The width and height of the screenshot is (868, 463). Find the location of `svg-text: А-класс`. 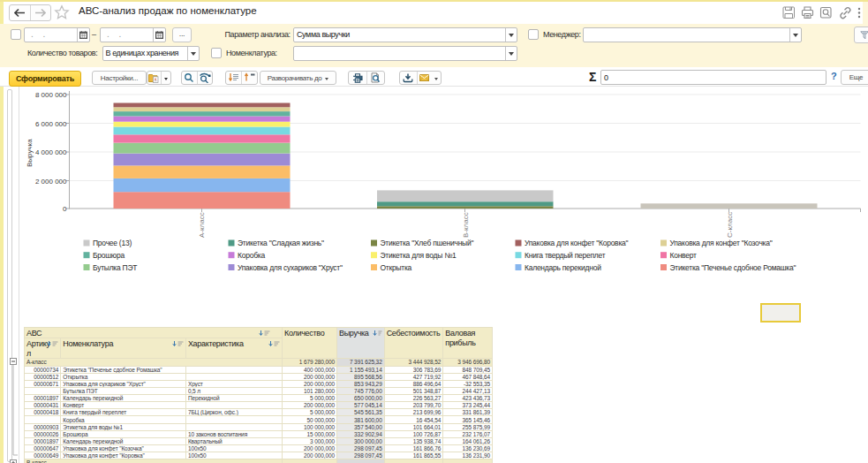

svg-text: А-класс is located at coordinates (201, 224).